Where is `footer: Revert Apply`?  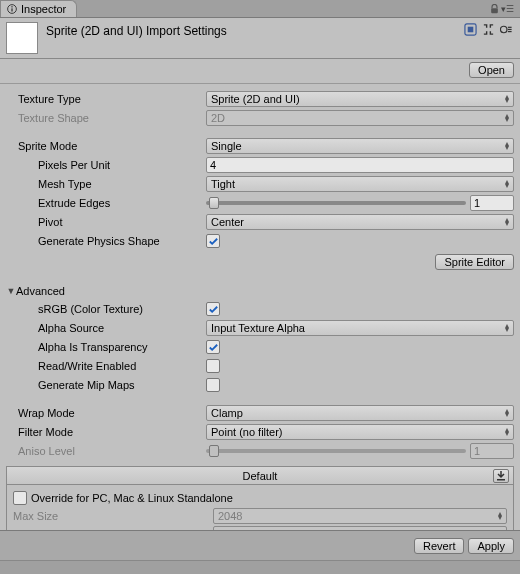 footer: Revert Apply is located at coordinates (260, 545).